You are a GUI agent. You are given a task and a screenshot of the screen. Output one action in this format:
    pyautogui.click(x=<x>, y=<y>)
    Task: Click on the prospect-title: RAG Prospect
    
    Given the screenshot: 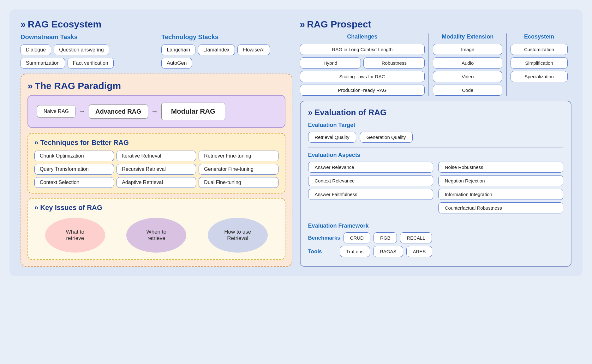 What is the action you would take?
    pyautogui.click(x=436, y=24)
    